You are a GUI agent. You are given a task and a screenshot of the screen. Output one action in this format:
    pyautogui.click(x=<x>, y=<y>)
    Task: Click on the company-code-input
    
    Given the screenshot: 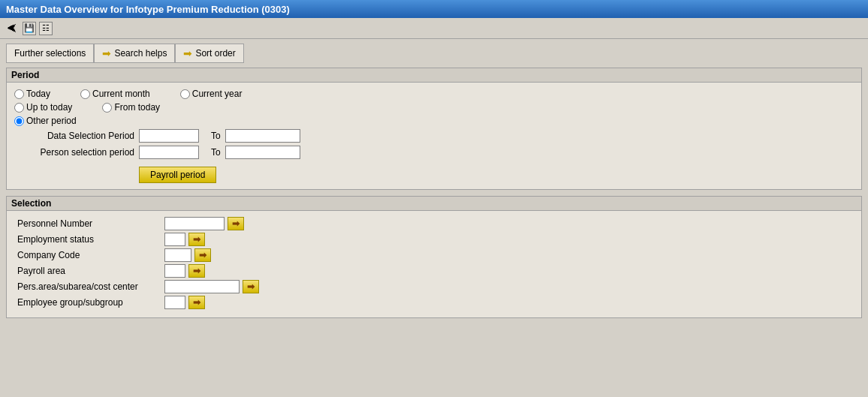 What is the action you would take?
    pyautogui.click(x=178, y=255)
    